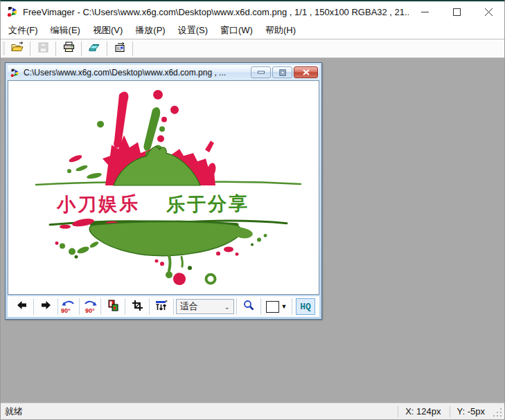  I want to click on arrow-left-icon, so click(22, 307).